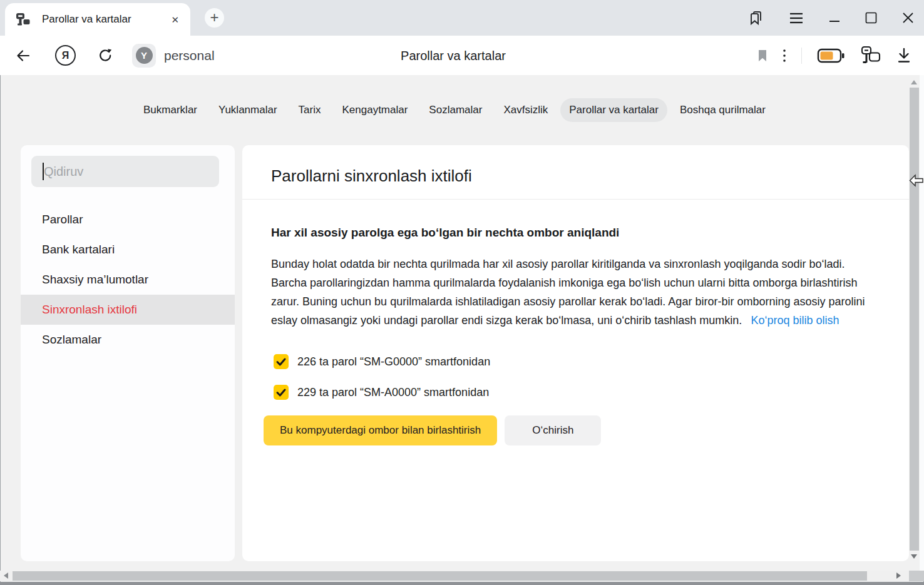 This screenshot has height=585, width=924. What do you see at coordinates (128, 280) in the screenshot?
I see `sidebar-item-personal-data: Shaxsiy ma’lumotlar` at bounding box center [128, 280].